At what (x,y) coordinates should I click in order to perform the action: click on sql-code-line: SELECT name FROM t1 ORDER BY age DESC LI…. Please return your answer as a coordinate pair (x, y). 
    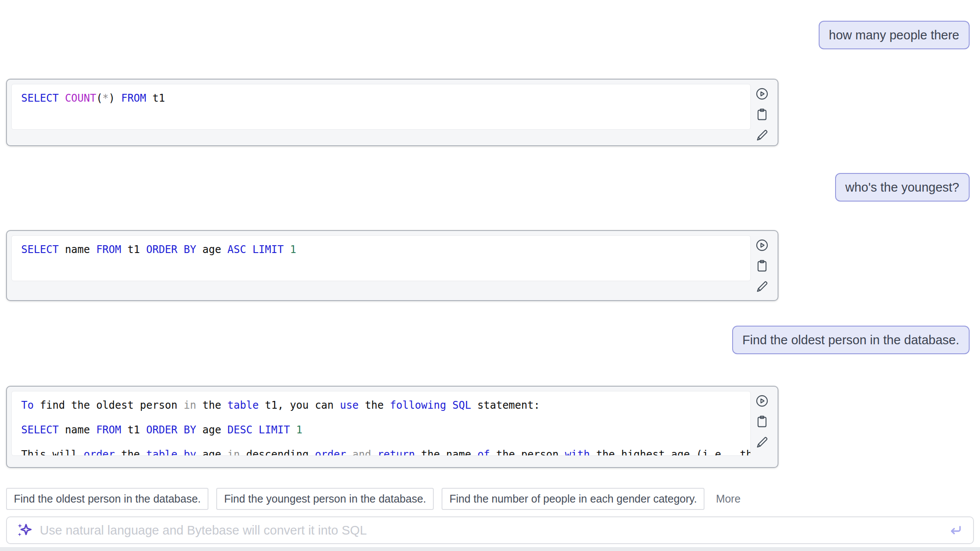
    Looking at the image, I should click on (381, 430).